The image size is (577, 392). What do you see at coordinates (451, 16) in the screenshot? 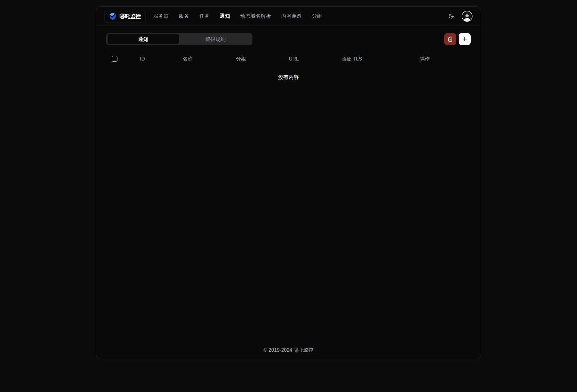
I see `theme-toggle-button` at bounding box center [451, 16].